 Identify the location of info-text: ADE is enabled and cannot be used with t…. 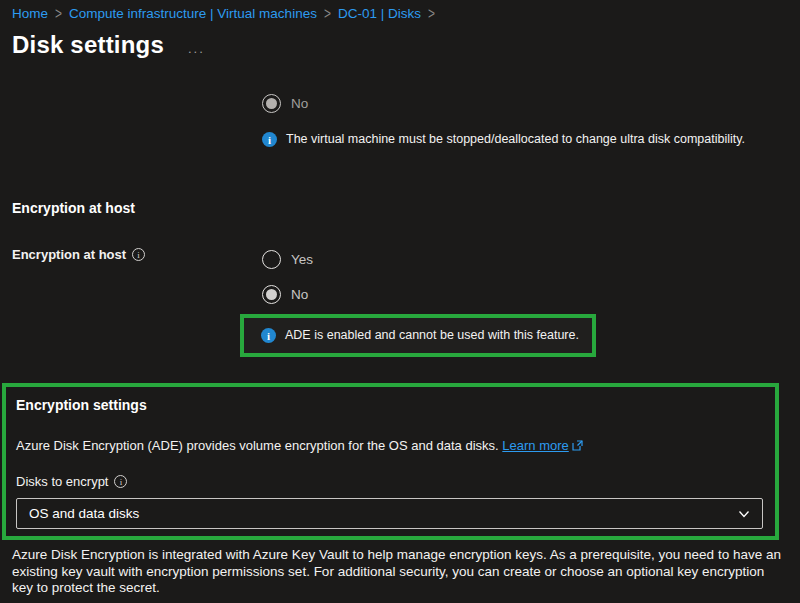
(432, 336).